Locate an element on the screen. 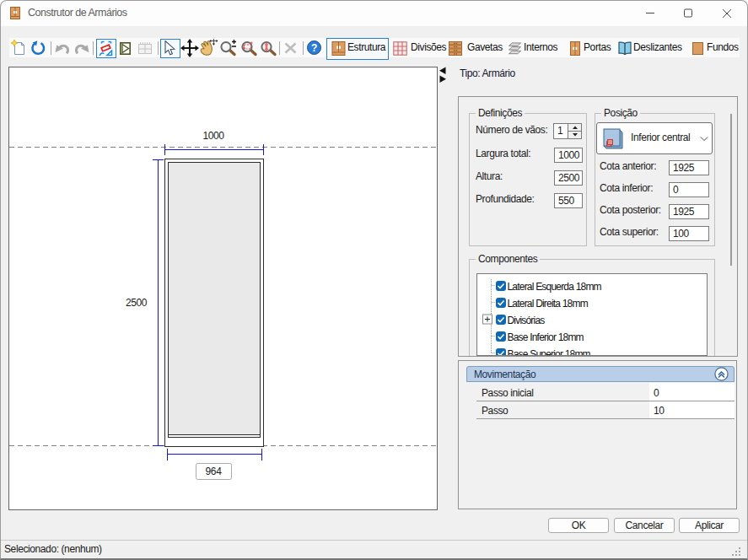  svg-text: Base Inferior 18mm is located at coordinates (546, 337).